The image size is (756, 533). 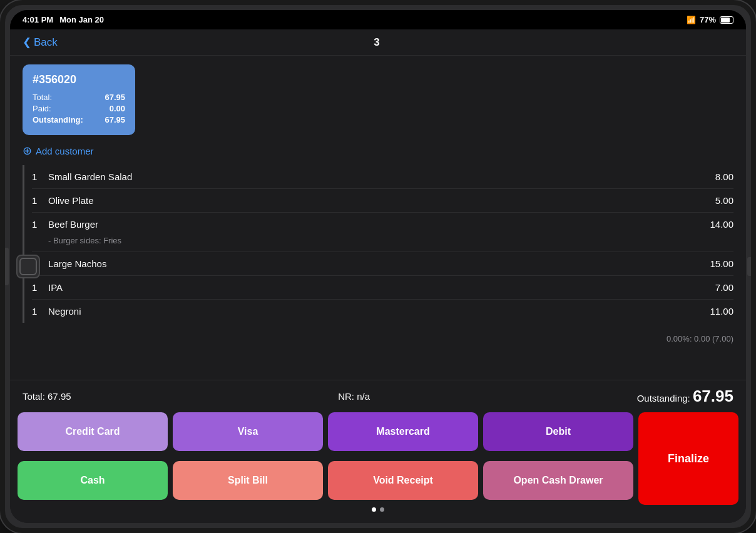 What do you see at coordinates (73, 224) in the screenshot?
I see `item-name: Beef Burger` at bounding box center [73, 224].